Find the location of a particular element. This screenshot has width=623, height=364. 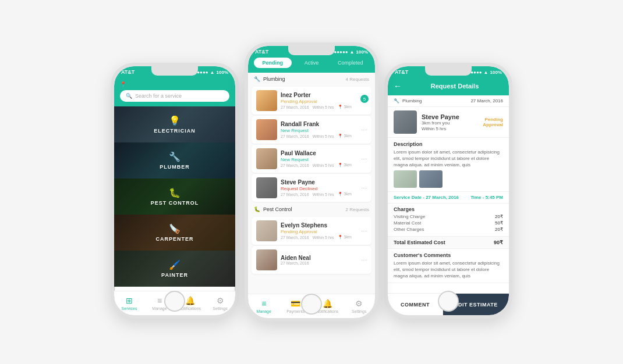

steve-time: Within 5 hrs is located at coordinates (324, 194).